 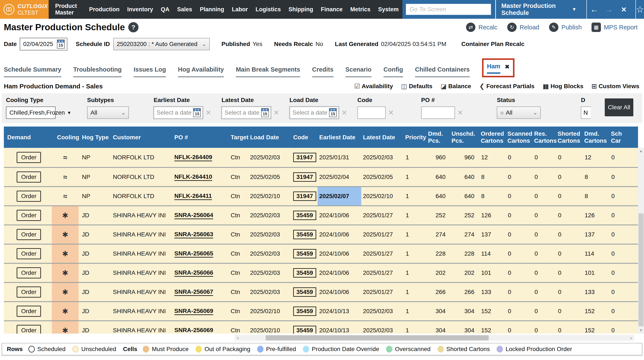 What do you see at coordinates (32, 72) in the screenshot?
I see `tab: Schedule Summary` at bounding box center [32, 72].